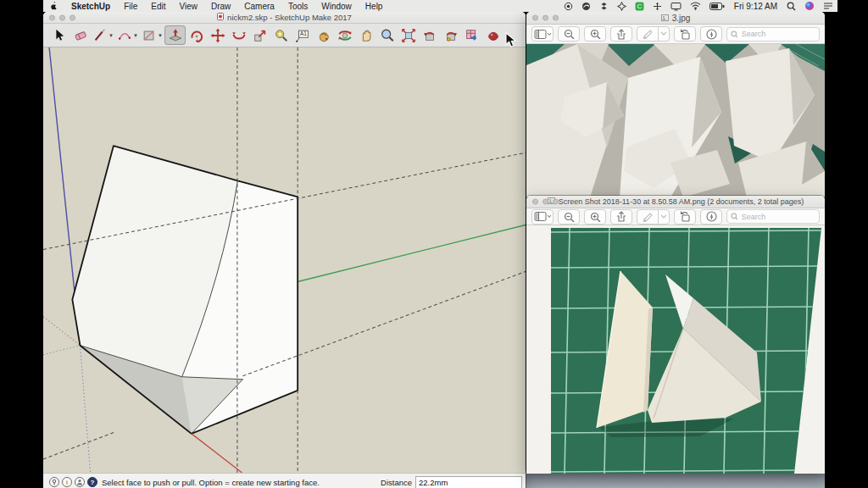 This screenshot has width=868, height=488. I want to click on sketchup-status-bar: i ? Select face to push or pull. Option …, so click(285, 480).